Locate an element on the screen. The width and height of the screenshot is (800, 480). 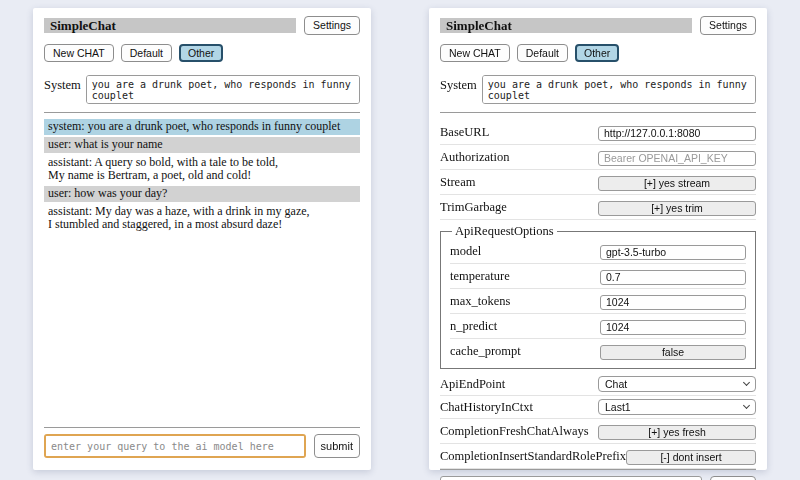
chat-message-user: user: how was your day? is located at coordinates (202, 194).